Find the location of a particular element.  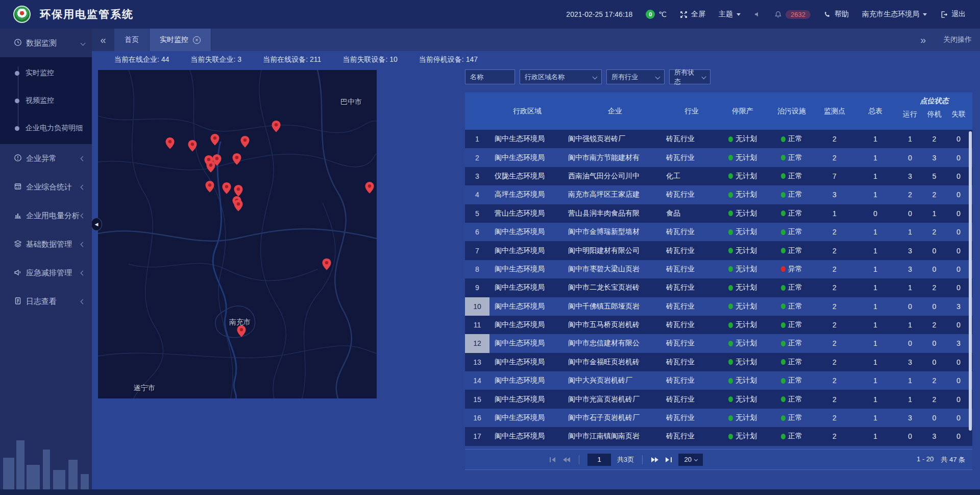

table-header-6: 监测点 is located at coordinates (835, 111).